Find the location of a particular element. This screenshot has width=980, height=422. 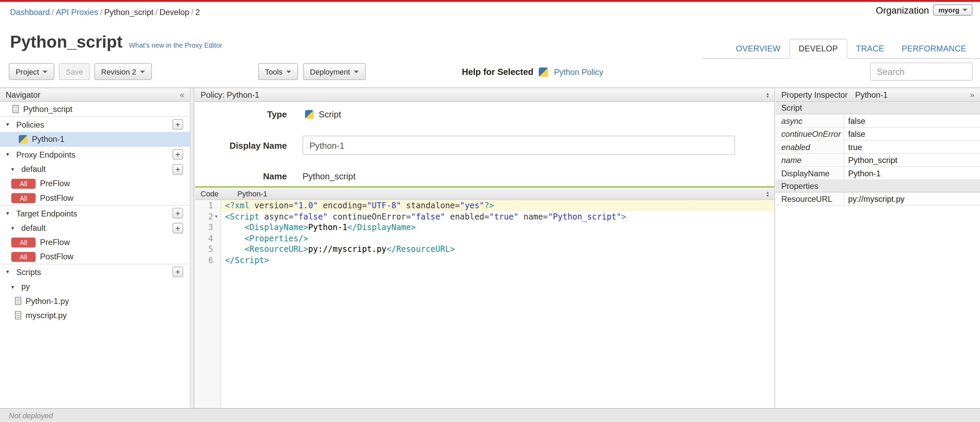

tree-item-proxy-endpoints: ▾Proxy Endpoints+ is located at coordinates (95, 154).